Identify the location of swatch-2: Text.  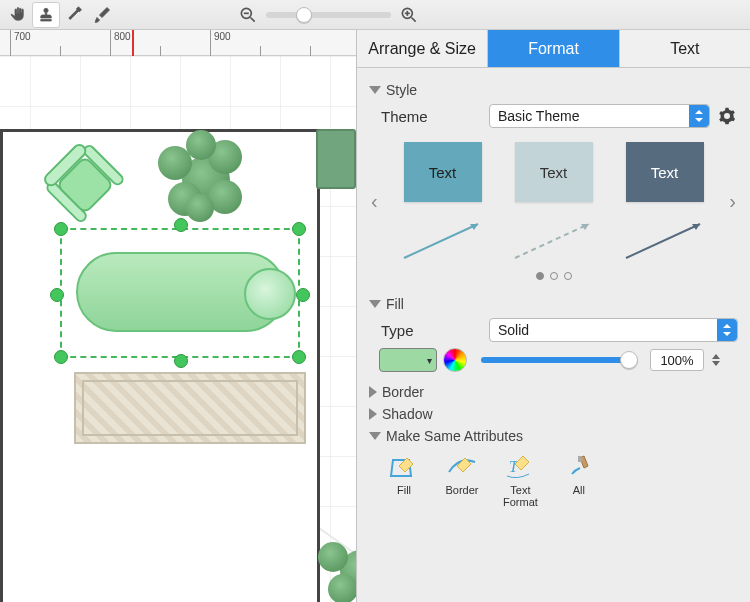
(554, 172).